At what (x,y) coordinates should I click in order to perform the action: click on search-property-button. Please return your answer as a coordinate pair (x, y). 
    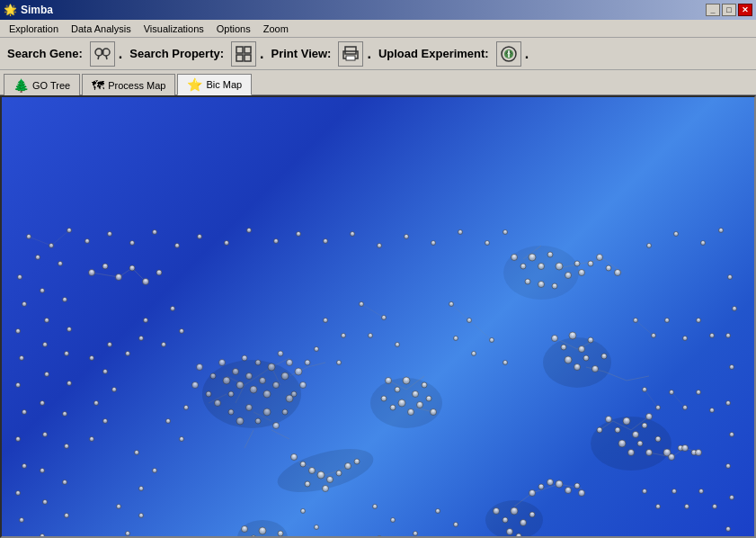
    Looking at the image, I should click on (244, 54).